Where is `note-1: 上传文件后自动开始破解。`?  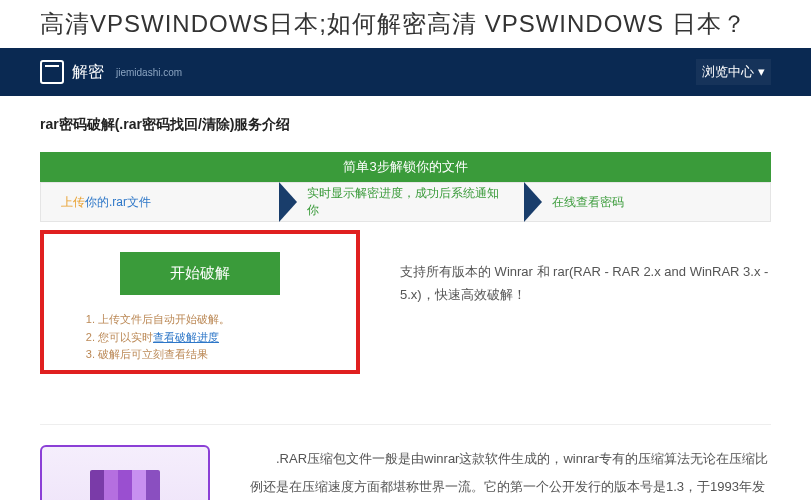 note-1: 上传文件后自动开始破解。 is located at coordinates (212, 320).